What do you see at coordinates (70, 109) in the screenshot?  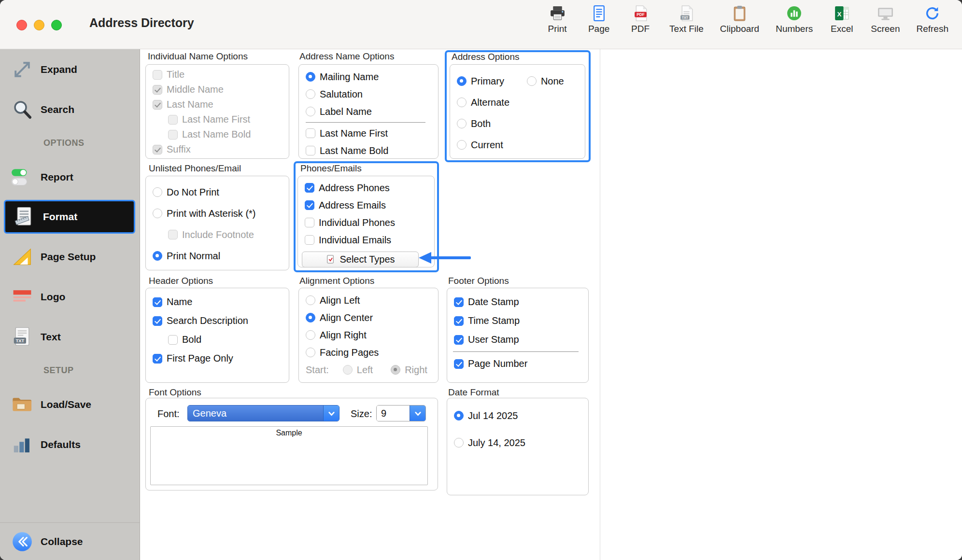 I see `sidebar-item-search: Search` at bounding box center [70, 109].